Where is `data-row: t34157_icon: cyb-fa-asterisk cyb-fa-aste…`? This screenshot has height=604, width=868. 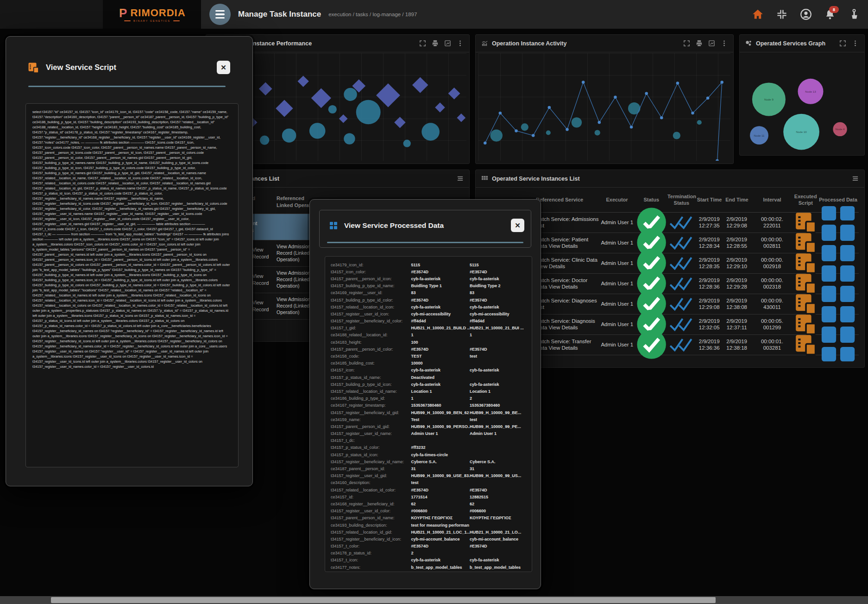 data-row: t34157_icon: cyb-fa-asterisk cyb-fa-aste… is located at coordinates (428, 371).